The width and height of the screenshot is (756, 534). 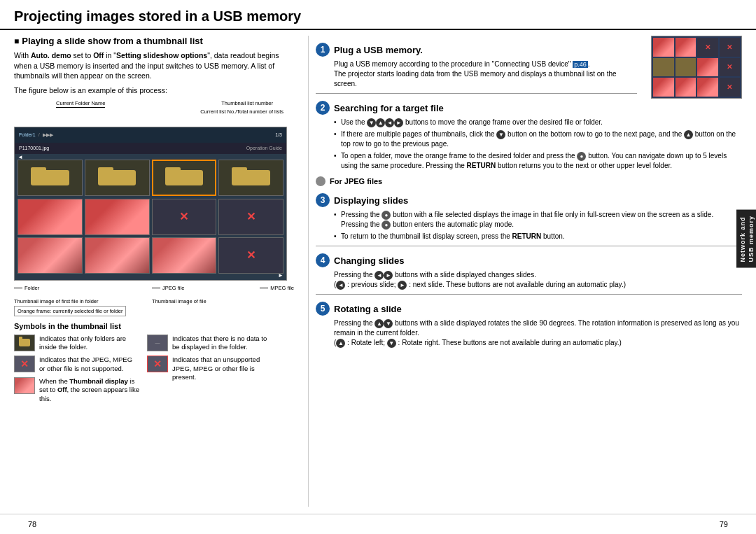 What do you see at coordinates (150, 204) in the screenshot?
I see `thumbnail-diagram: Folder1 / ▶▶▶ 1/3 P1170001.jpg Operation…` at bounding box center [150, 204].